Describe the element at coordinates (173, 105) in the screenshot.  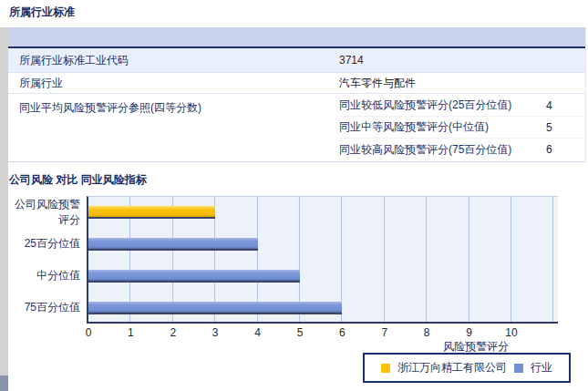
I see `row-label: 同业平均风险预警评分参照(四等分数)` at that location.